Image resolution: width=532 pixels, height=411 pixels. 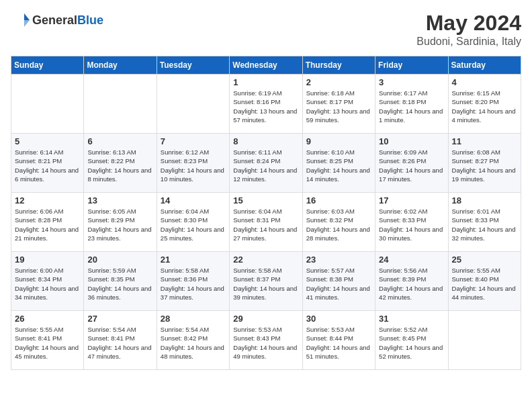 I want to click on day-header-saturday: Saturday, so click(x=484, y=66).